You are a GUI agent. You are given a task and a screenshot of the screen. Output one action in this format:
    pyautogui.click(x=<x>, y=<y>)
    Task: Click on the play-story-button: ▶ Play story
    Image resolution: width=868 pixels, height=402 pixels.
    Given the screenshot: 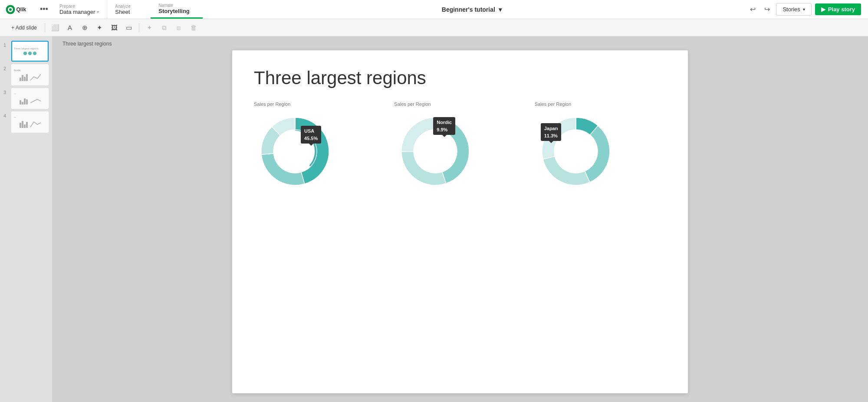 What is the action you would take?
    pyautogui.click(x=838, y=10)
    